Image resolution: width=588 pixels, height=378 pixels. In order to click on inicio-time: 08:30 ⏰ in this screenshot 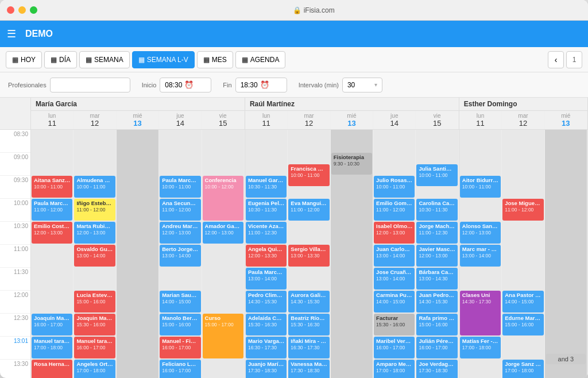, I will do `click(185, 85)`.